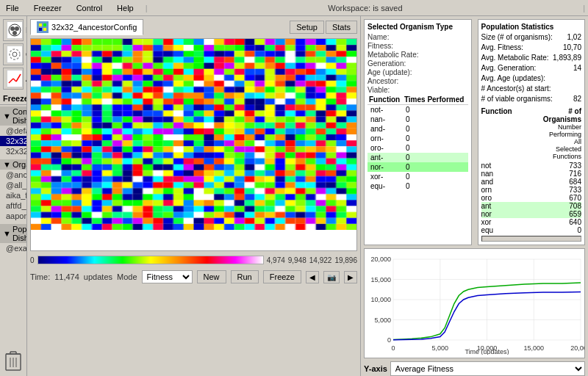  What do you see at coordinates (13, 196) in the screenshot?
I see `sidebar: Population Organism Analysis Freezer ▼ C…` at bounding box center [13, 196].